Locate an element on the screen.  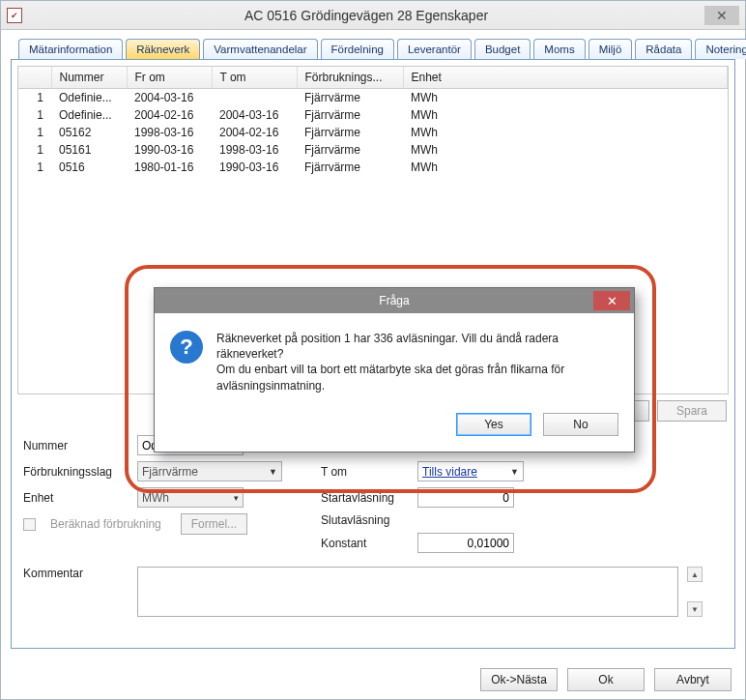
dialog-line2: Om du enbart vill ta bort ett mätarbyte … is located at coordinates (416, 377).